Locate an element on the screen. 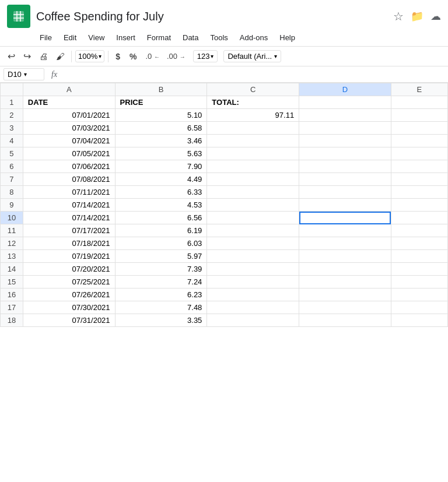 Image resolution: width=448 pixels, height=482 pixels. cell-a-16: 07/26/2021 is located at coordinates (69, 295).